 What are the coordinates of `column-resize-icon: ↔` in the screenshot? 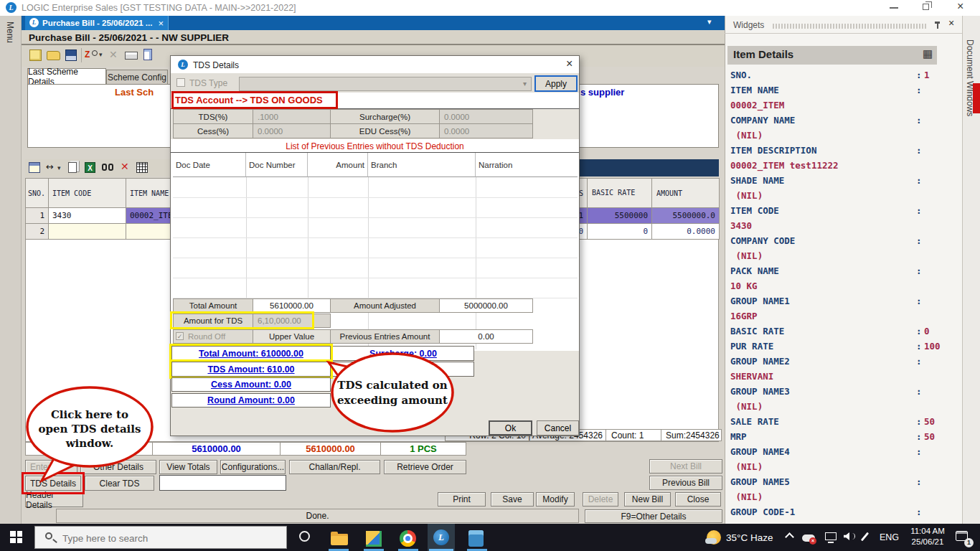 It's located at (50, 166).